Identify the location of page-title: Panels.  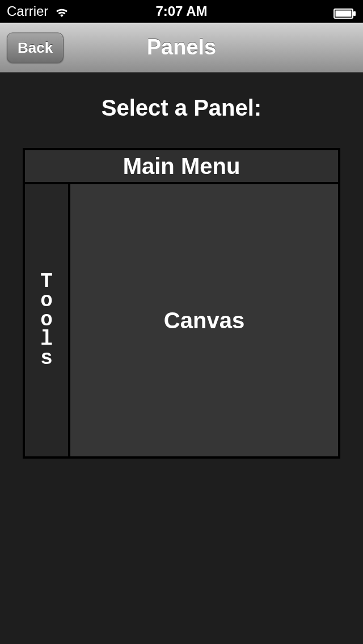
(182, 48).